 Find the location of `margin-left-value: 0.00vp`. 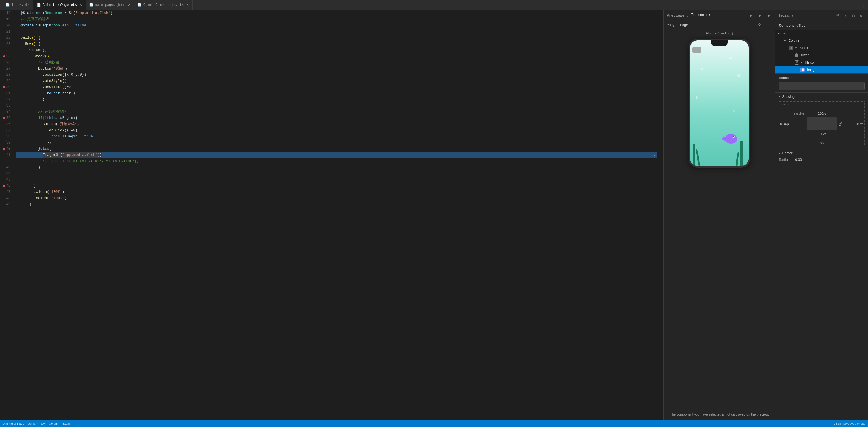

margin-left-value: 0.00vp is located at coordinates (784, 124).